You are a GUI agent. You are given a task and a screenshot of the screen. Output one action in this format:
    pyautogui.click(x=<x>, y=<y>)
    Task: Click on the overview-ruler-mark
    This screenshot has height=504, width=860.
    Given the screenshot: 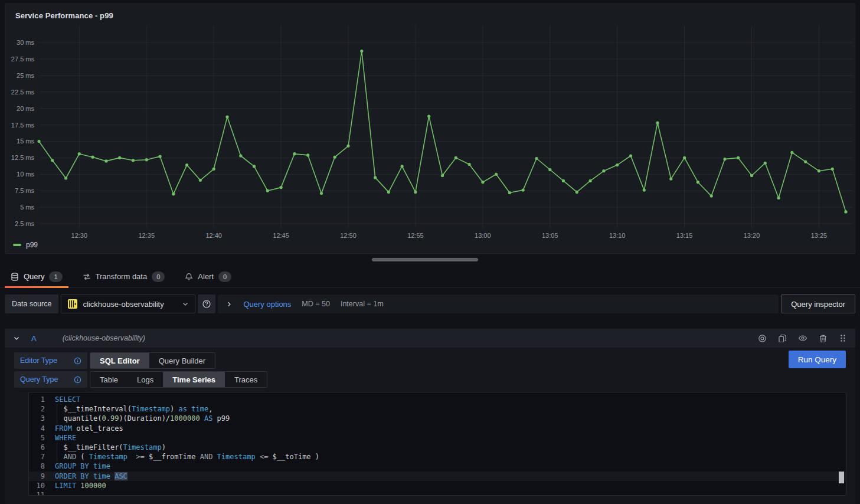 What is the action you would take?
    pyautogui.click(x=842, y=477)
    